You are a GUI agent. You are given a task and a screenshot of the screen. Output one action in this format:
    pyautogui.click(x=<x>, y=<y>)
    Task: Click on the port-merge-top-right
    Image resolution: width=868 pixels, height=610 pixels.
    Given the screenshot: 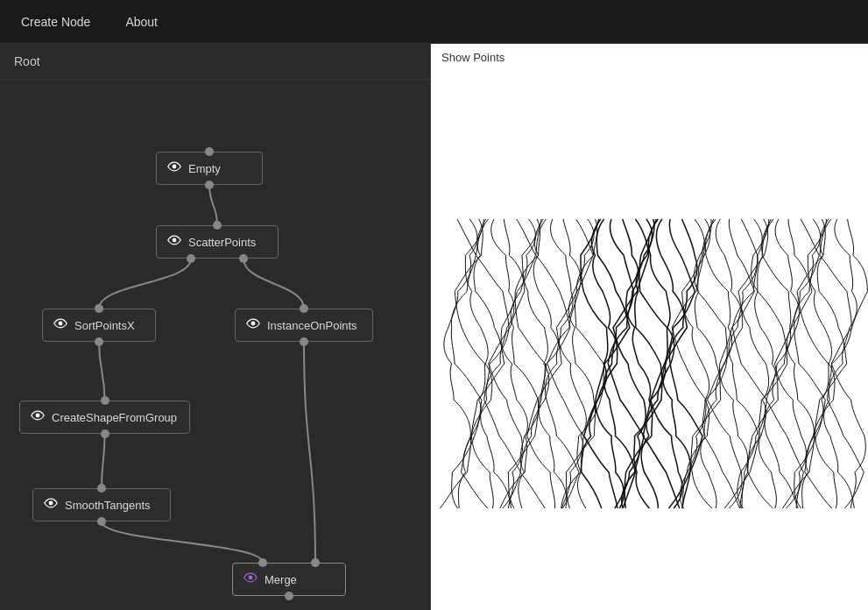 What is the action you would take?
    pyautogui.click(x=315, y=563)
    